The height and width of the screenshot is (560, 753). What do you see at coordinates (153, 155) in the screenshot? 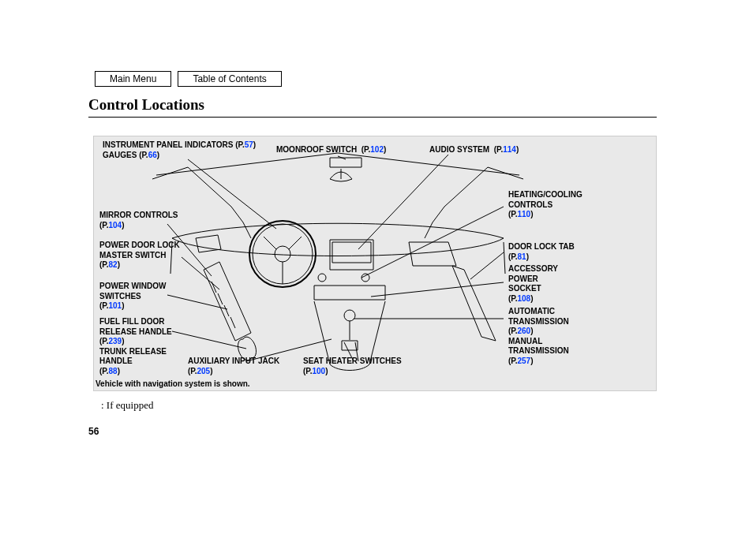
I see `pageref: 66` at bounding box center [153, 155].